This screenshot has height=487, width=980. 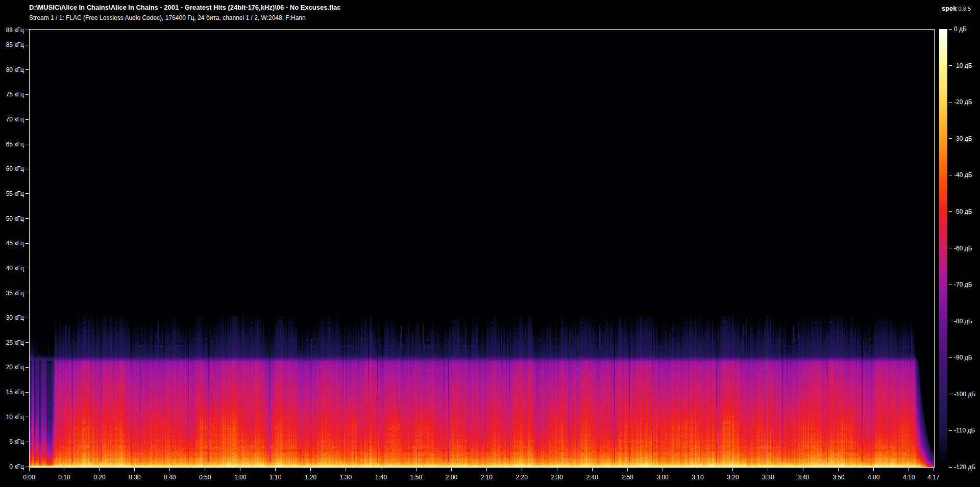 What do you see at coordinates (311, 477) in the screenshot?
I see `time-tick-label: 1:20` at bounding box center [311, 477].